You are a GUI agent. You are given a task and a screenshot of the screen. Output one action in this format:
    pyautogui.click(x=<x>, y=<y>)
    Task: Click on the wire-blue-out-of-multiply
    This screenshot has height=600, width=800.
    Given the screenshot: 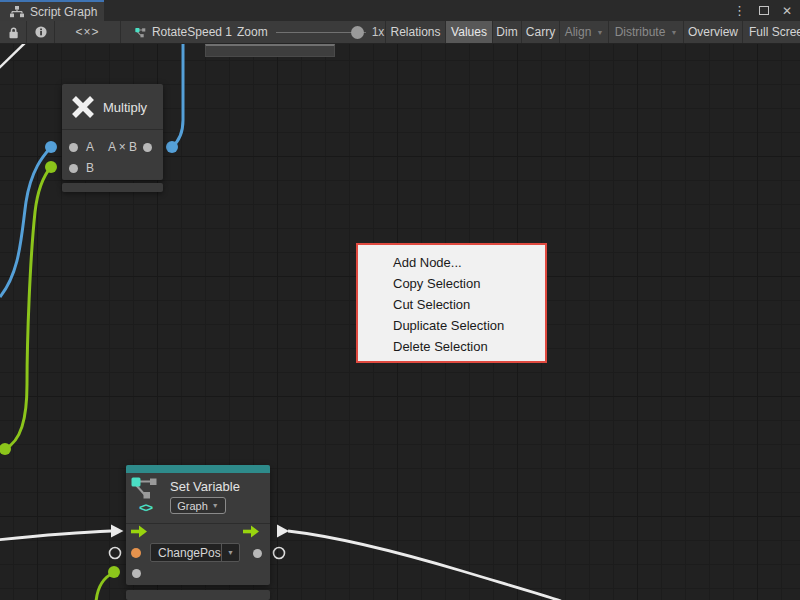 What is the action you would take?
    pyautogui.click(x=178, y=96)
    